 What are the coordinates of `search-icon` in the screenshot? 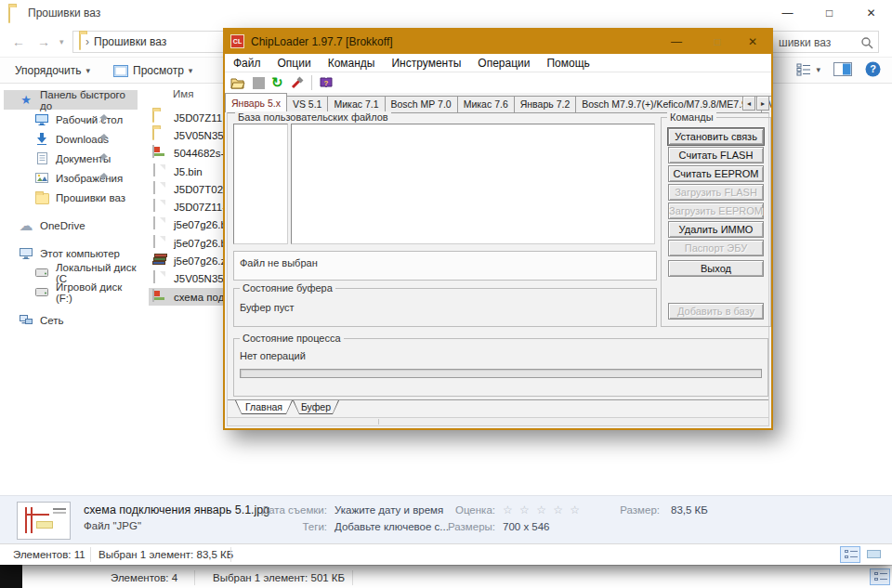 It's located at (867, 43).